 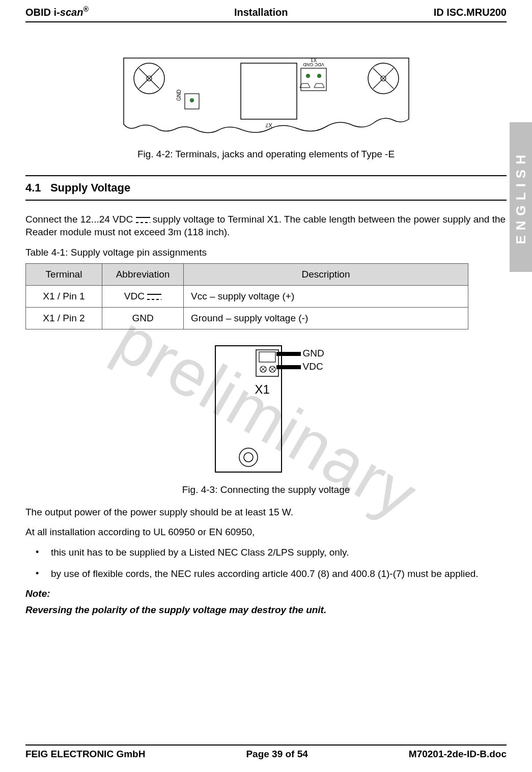 What do you see at coordinates (64, 274) in the screenshot?
I see `th-terminal: Terminal` at bounding box center [64, 274].